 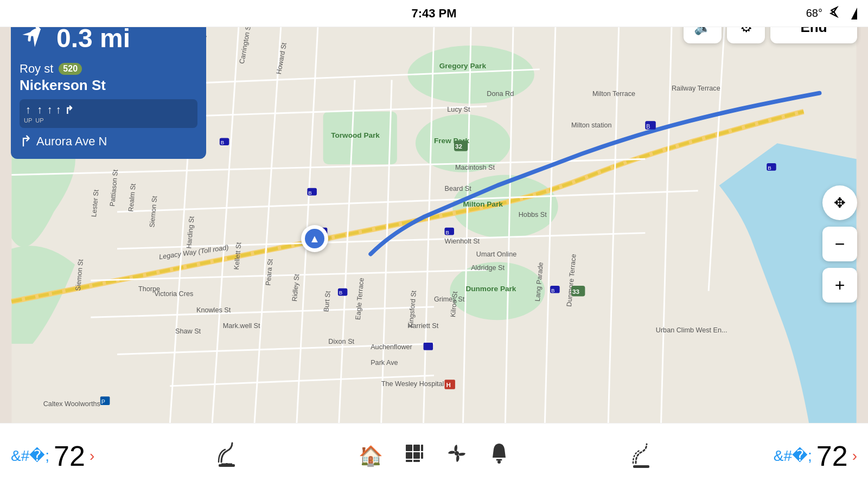 What do you see at coordinates (108, 141) in the screenshot?
I see `nav-next-street: ↱ Aurora Ave N` at bounding box center [108, 141].